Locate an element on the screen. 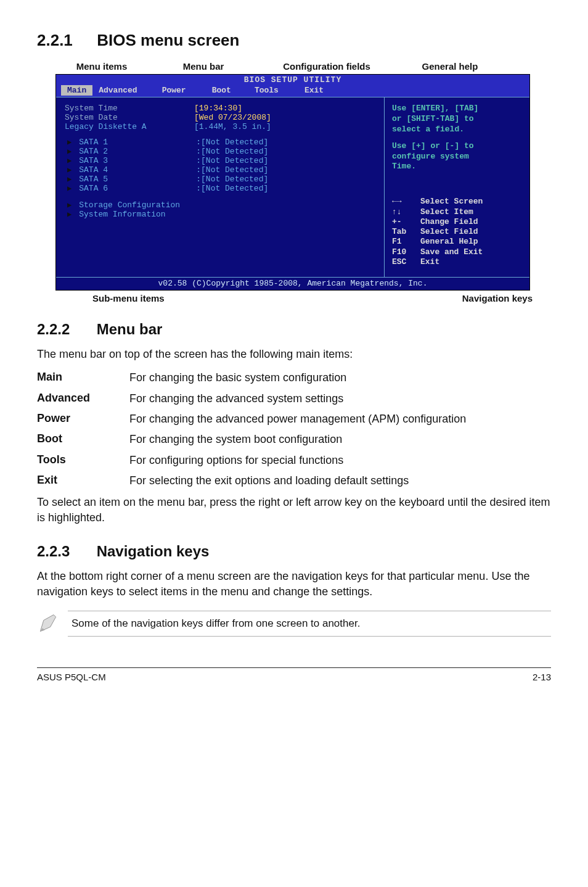  heading-221: 2.2.1 BIOS menu screen is located at coordinates (294, 41).